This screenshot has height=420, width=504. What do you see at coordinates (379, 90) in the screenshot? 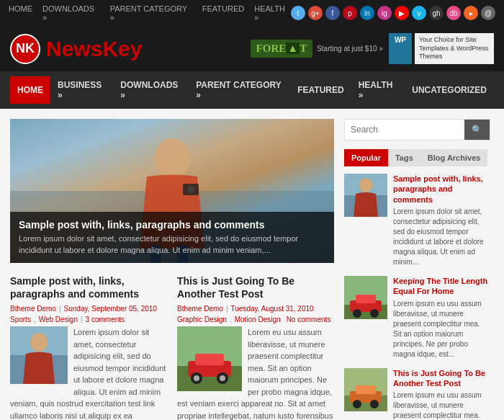
I see `main-nav-health: Health »` at bounding box center [379, 90].